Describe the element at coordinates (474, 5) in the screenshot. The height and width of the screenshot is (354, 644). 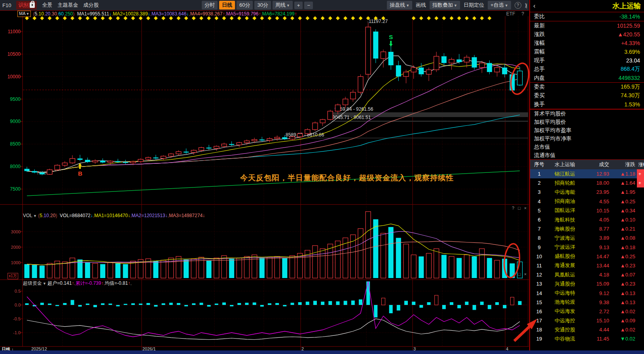
I see `date-locate-button: 日期定位` at that location.